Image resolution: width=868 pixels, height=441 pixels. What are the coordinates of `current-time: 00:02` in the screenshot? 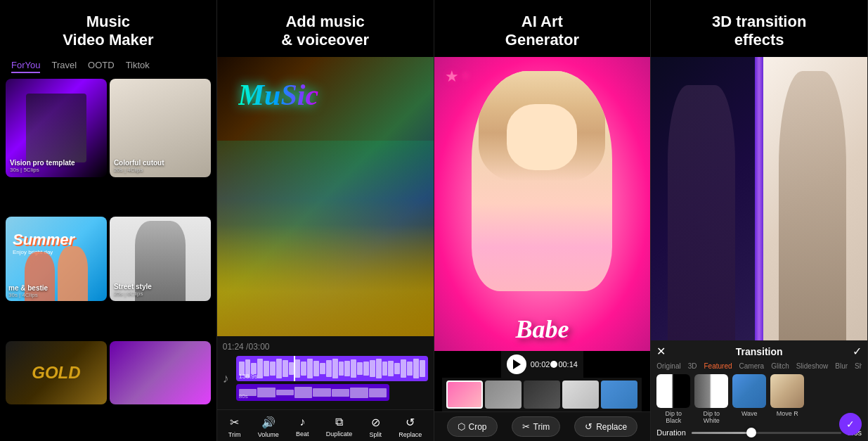 It's located at (540, 364).